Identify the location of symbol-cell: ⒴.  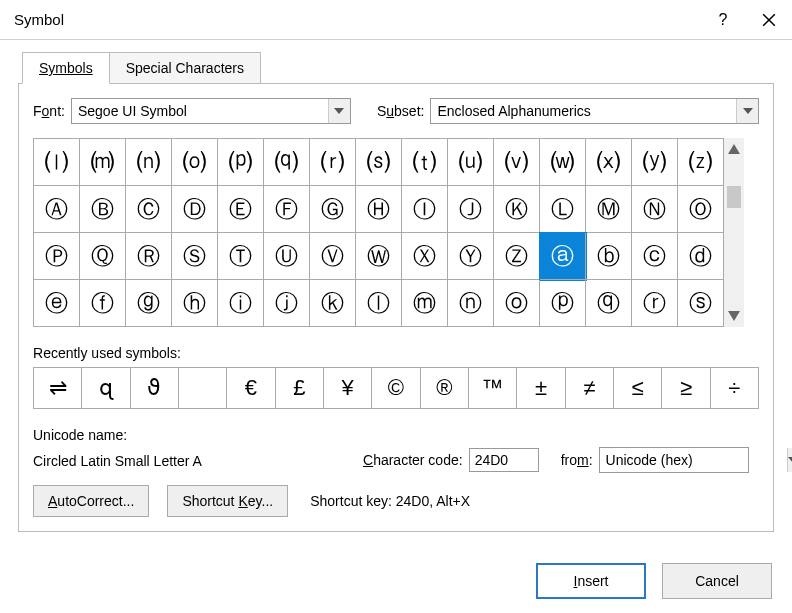
(655, 162).